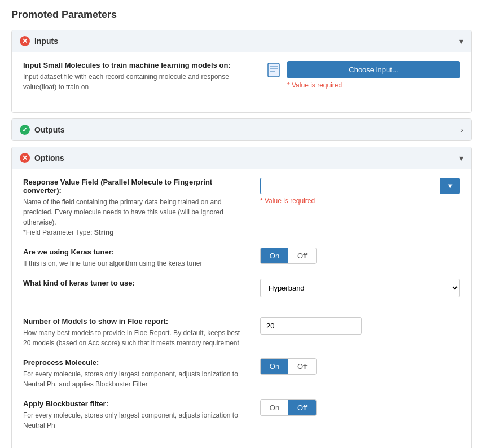 This screenshot has width=483, height=448. I want to click on apply-blockbuster-label: Apply Blockbuster filter:, so click(136, 404).